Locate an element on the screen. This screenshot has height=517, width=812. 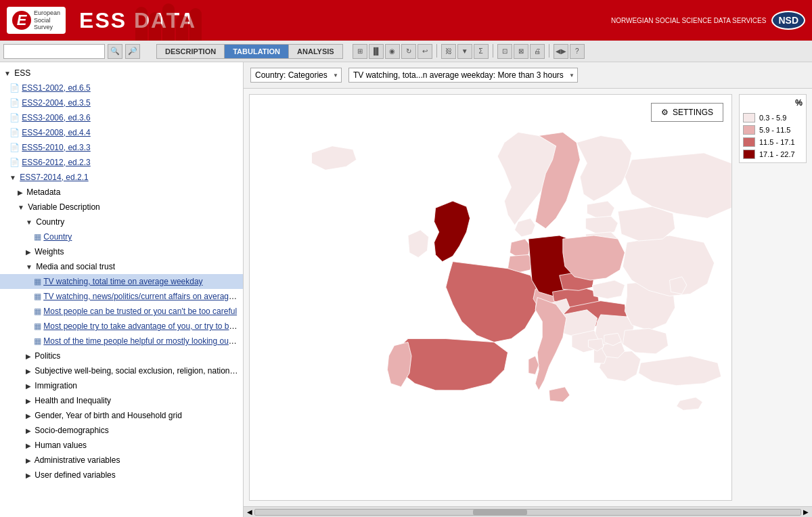
search-input is located at coordinates (54, 51).